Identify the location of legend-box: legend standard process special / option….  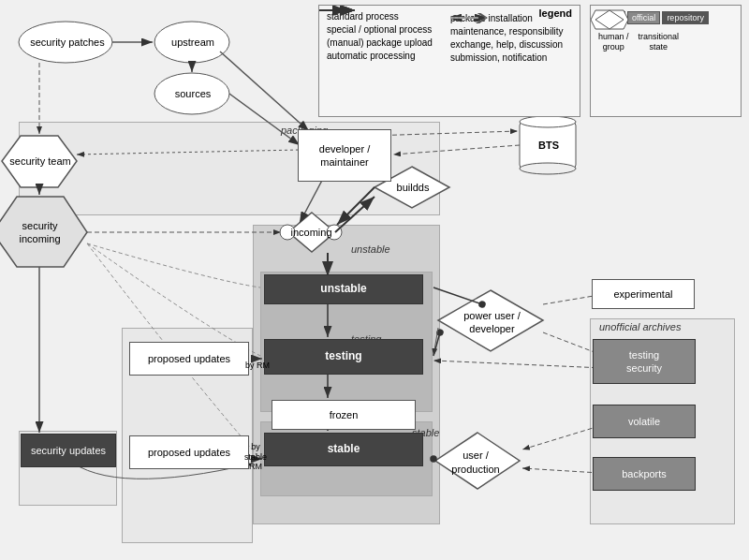
(449, 61).